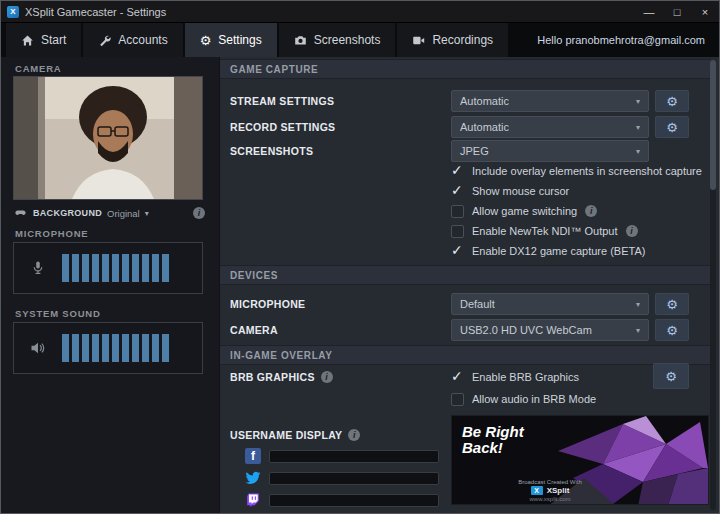 Image resolution: width=720 pixels, height=514 pixels. I want to click on brb-url: www.xsplit.com, so click(550, 499).